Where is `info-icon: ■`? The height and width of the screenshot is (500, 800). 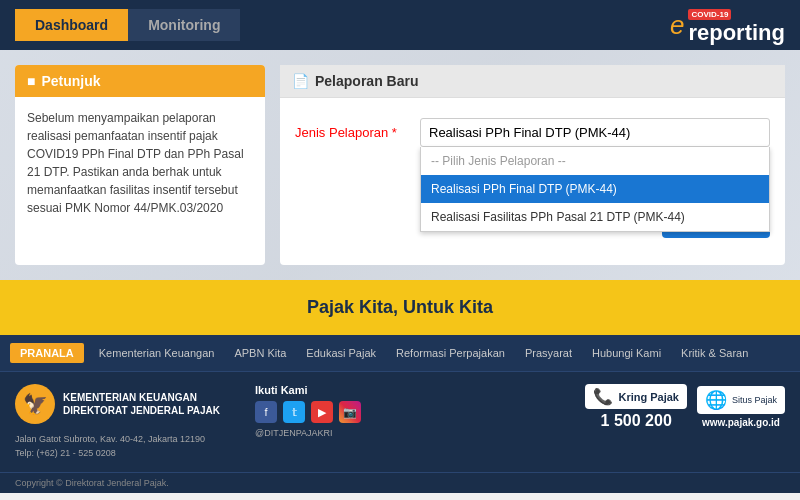
info-icon: ■ is located at coordinates (31, 81).